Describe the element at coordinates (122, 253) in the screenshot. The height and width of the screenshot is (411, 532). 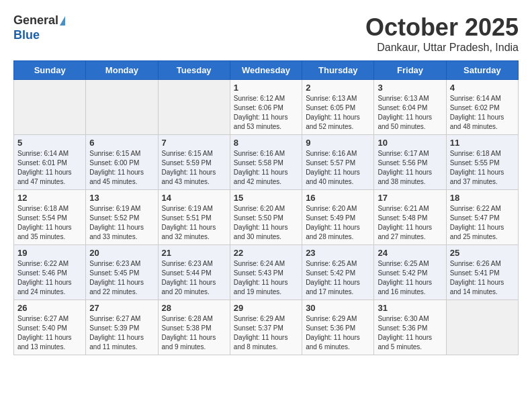
I see `day-number: 20` at that location.